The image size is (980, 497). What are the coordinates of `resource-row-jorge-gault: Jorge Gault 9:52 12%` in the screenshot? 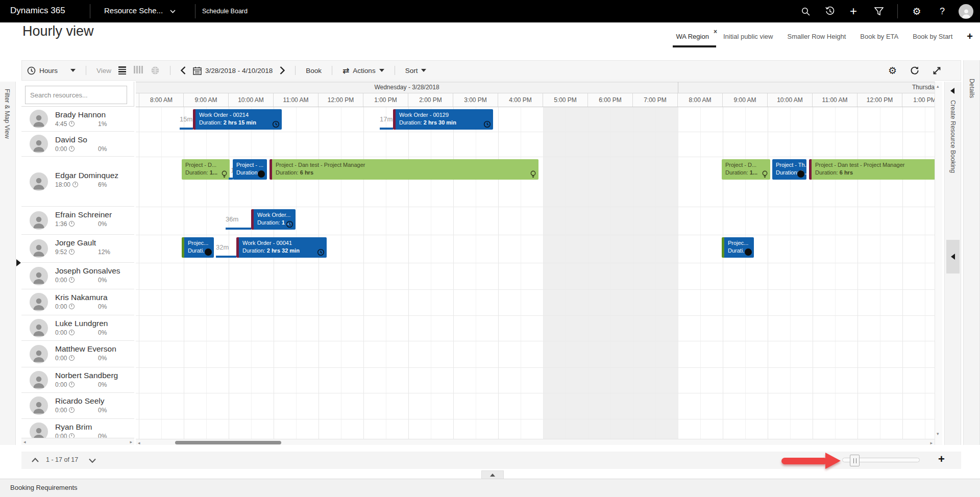 It's located at (78, 249).